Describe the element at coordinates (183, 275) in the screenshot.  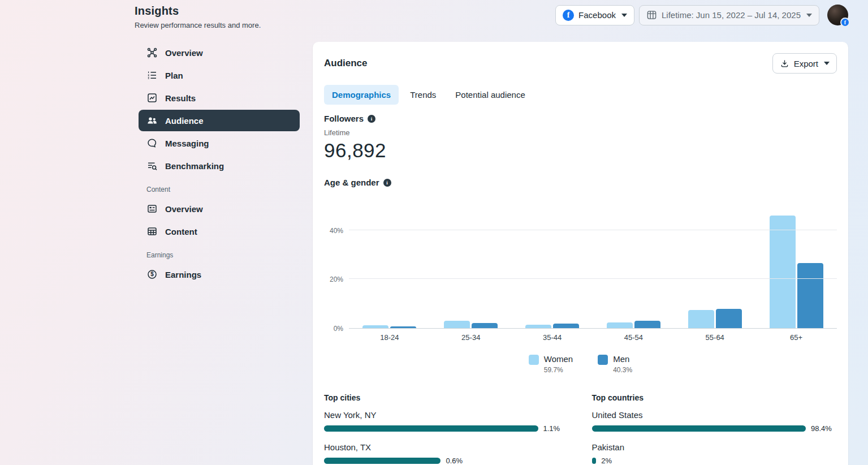
I see `sidebar-item-label: Earnings` at that location.